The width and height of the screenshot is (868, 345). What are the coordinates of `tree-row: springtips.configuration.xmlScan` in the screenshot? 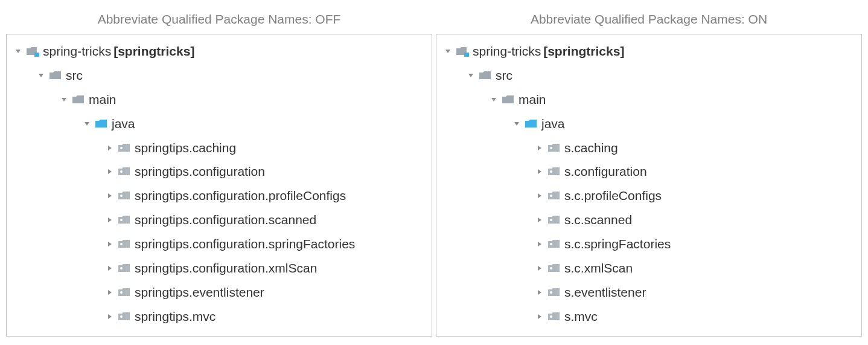 It's located at (219, 268).